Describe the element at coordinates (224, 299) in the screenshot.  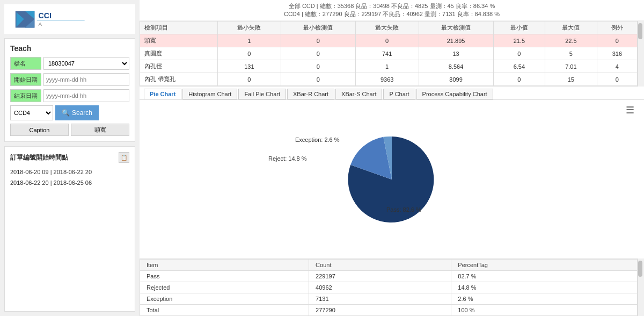
I see `result-cell-item: Exception` at that location.